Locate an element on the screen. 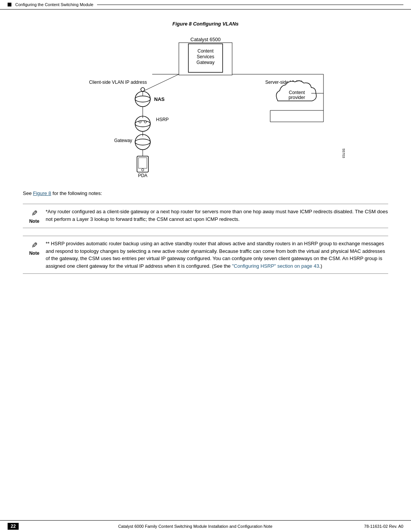  svg-text: Catalyst 6500 is located at coordinates (206, 40).